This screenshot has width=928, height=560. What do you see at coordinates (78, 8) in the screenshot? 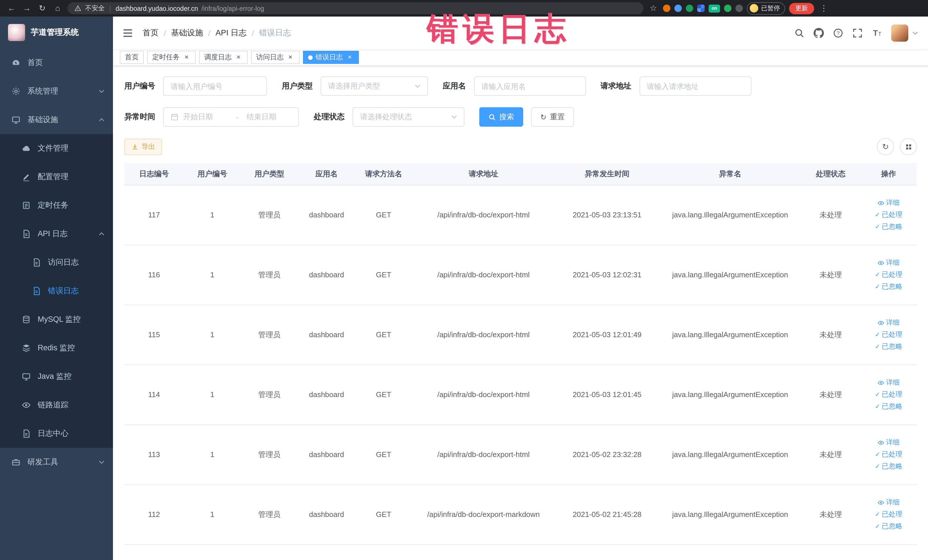
I see `security-warning-icon` at bounding box center [78, 8].